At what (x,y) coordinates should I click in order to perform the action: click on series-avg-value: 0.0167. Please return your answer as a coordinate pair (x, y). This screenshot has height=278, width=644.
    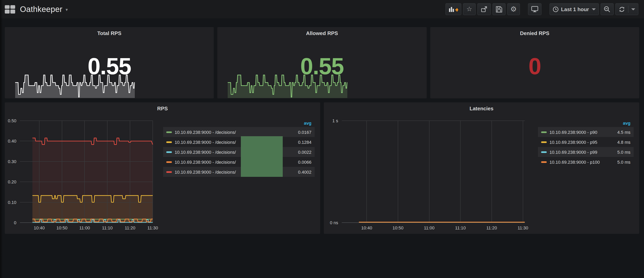
    Looking at the image, I should click on (299, 132).